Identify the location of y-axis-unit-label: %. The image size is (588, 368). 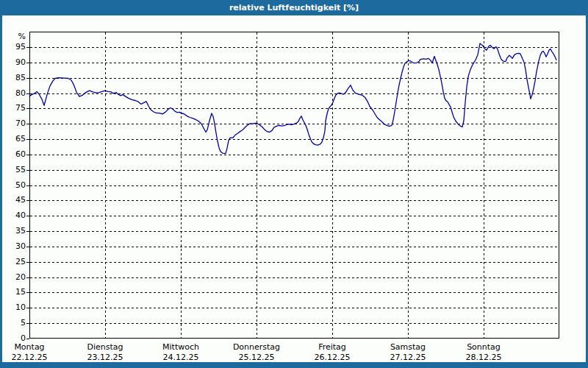
(15, 37).